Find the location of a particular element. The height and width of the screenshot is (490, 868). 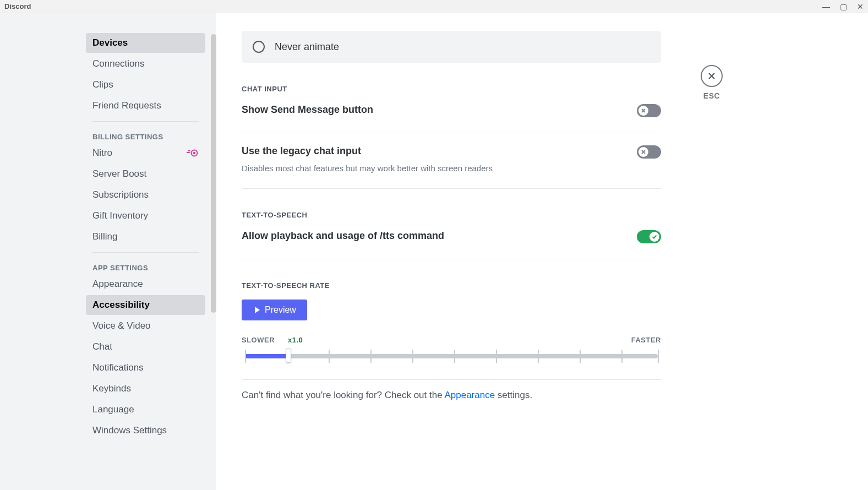

sidebar-item-server-boost: Server Boost is located at coordinates (145, 174).